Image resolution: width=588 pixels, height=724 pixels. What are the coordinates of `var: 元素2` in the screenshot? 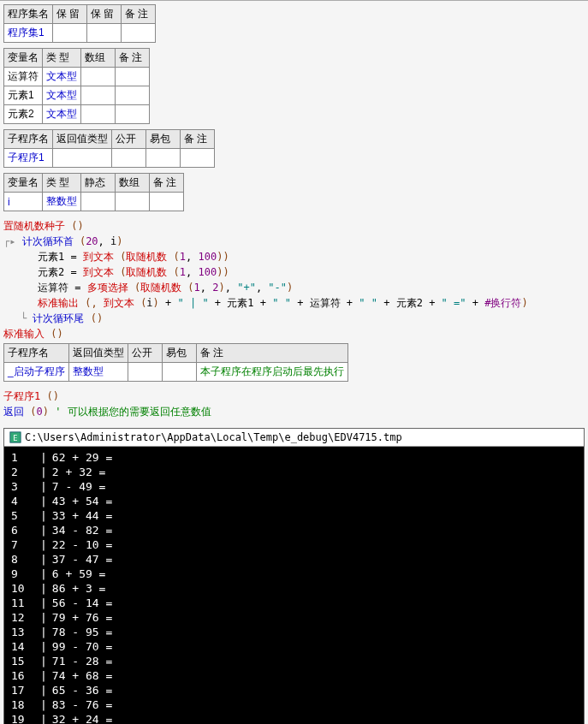 It's located at (409, 303).